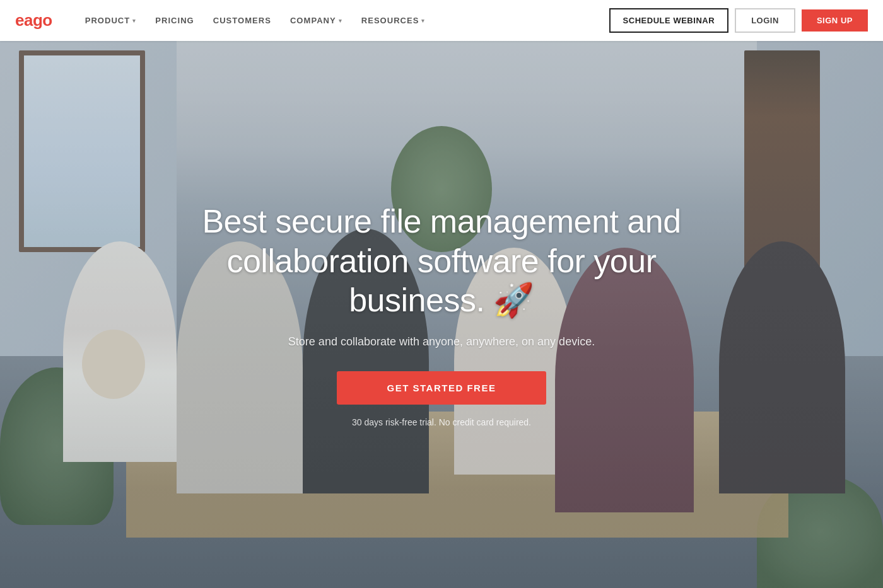  What do you see at coordinates (441, 20) in the screenshot?
I see `navbar: eago PRODUCT ▾ PRICING CUSTOMERS COMPANY…` at bounding box center [441, 20].